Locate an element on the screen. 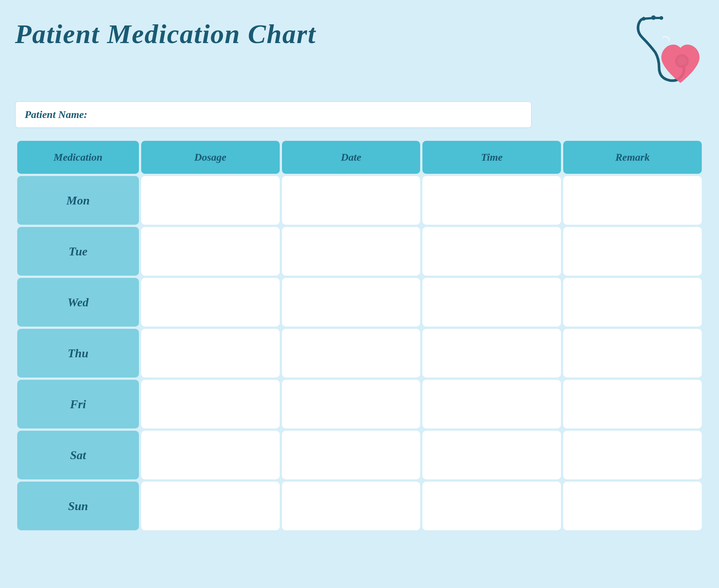 The image size is (719, 588). day-cell-sun: Sun is located at coordinates (78, 506).